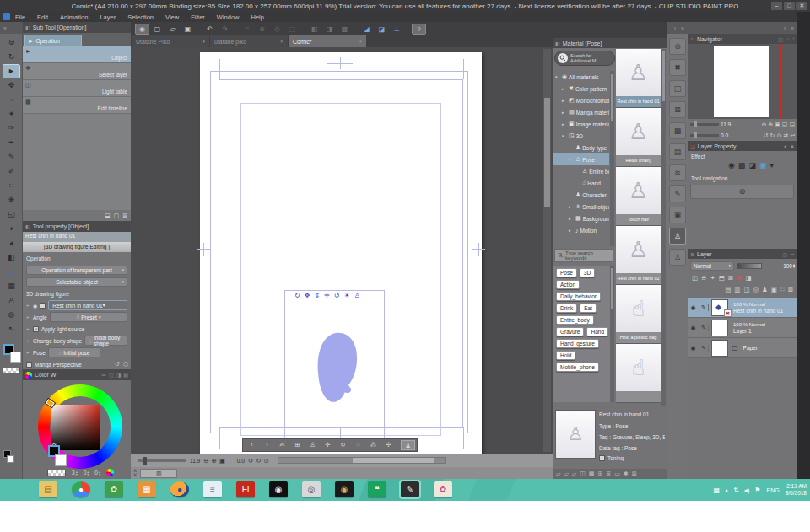  What do you see at coordinates (98, 472) in the screenshot?
I see `value-spinner: 0 ▴▾` at bounding box center [98, 472].